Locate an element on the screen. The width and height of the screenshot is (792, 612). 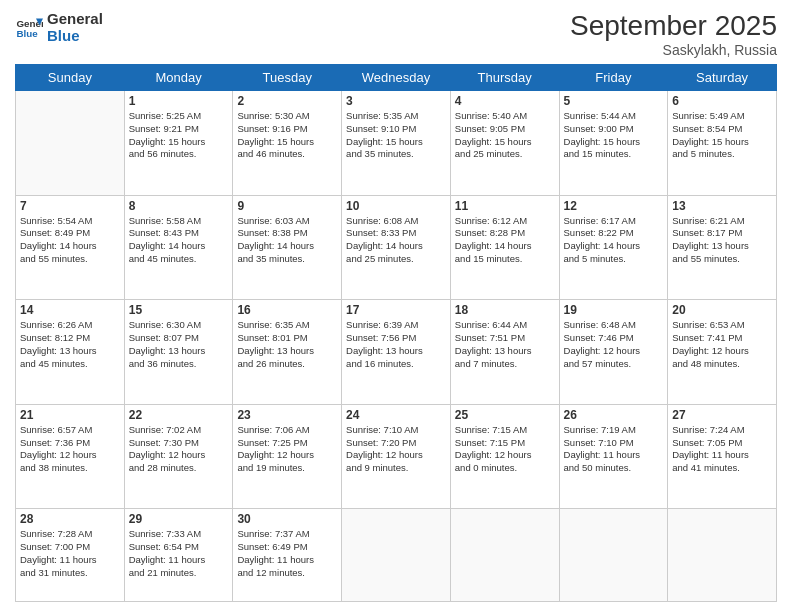
calendar-cell: 21Sunrise: 6:57 AMSunset: 7:36 PMDayligh… is located at coordinates (70, 456).